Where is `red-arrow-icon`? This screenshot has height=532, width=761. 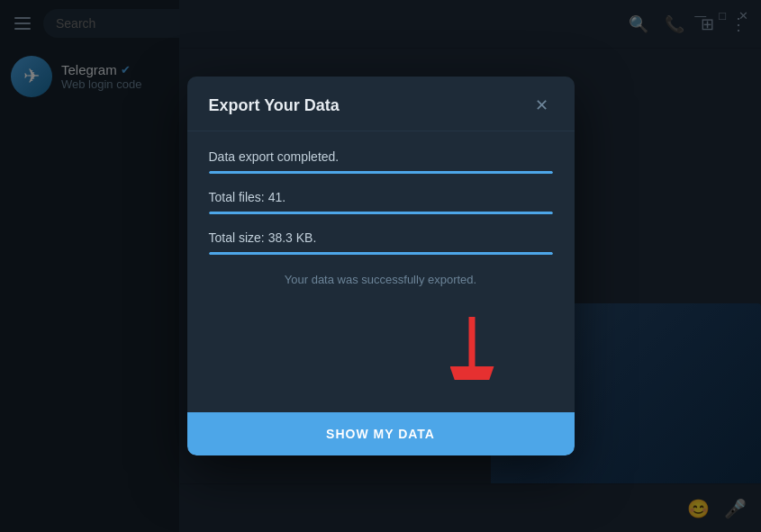
red-arrow-icon is located at coordinates (472, 346).